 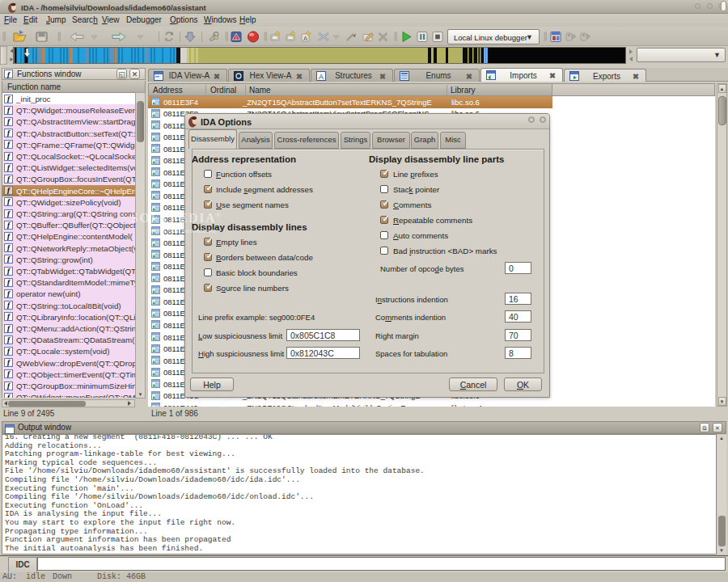 What do you see at coordinates (306, 39) in the screenshot?
I see `svg-text: A` at bounding box center [306, 39].